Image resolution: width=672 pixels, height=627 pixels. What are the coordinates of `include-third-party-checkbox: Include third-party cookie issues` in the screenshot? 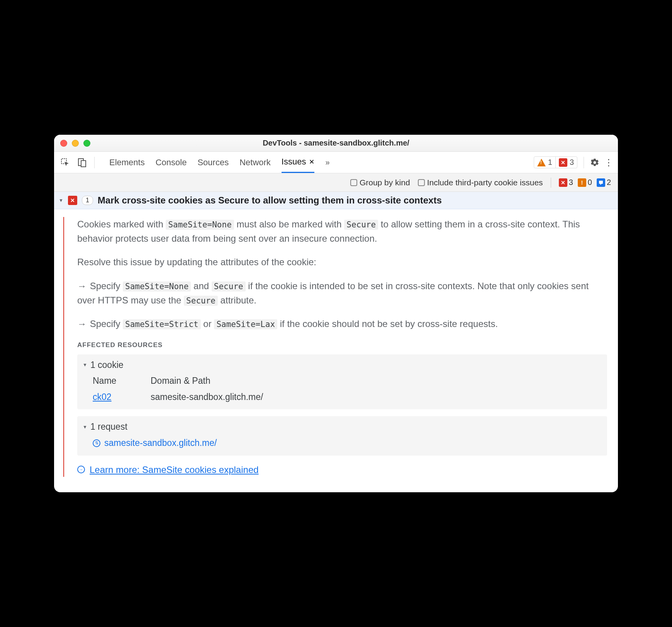 It's located at (480, 183).